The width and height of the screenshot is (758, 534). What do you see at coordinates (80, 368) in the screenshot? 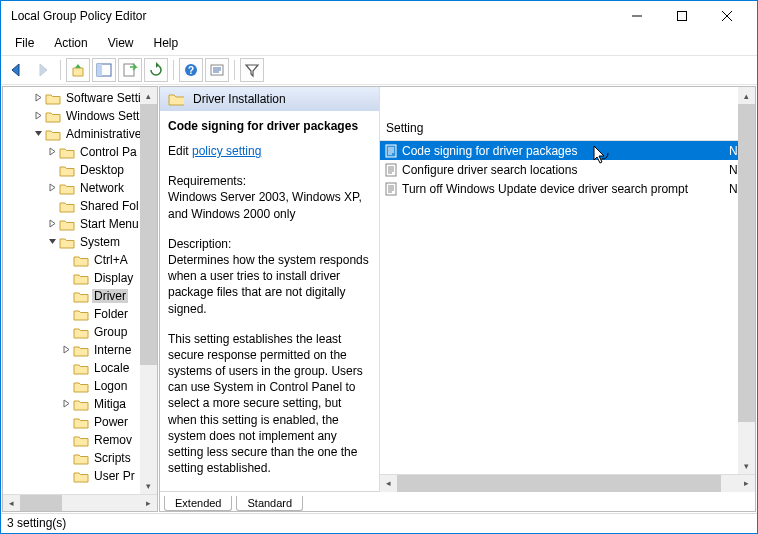
I see `tree-item: Locale` at bounding box center [80, 368].